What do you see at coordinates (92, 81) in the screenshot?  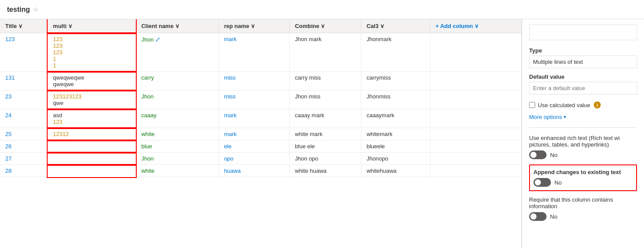 I see `multi-cell: qweqweqweqweqwe` at bounding box center [92, 81].